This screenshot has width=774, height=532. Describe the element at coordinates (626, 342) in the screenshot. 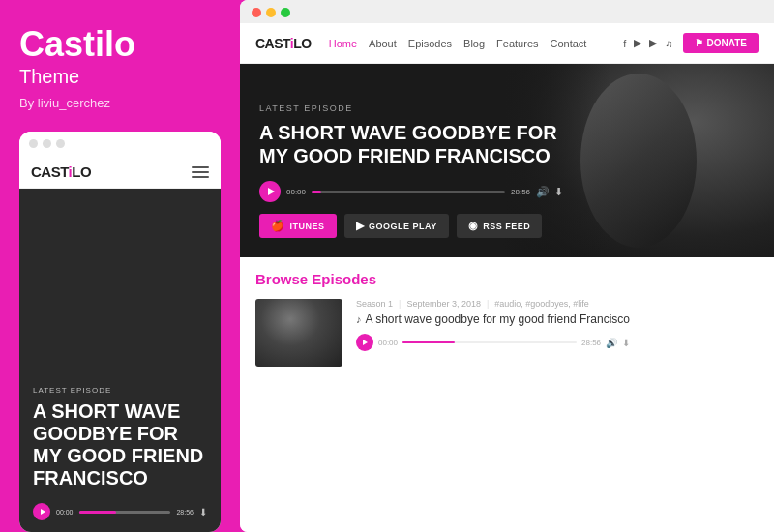

I see `ep-download-icon: ⬇` at that location.